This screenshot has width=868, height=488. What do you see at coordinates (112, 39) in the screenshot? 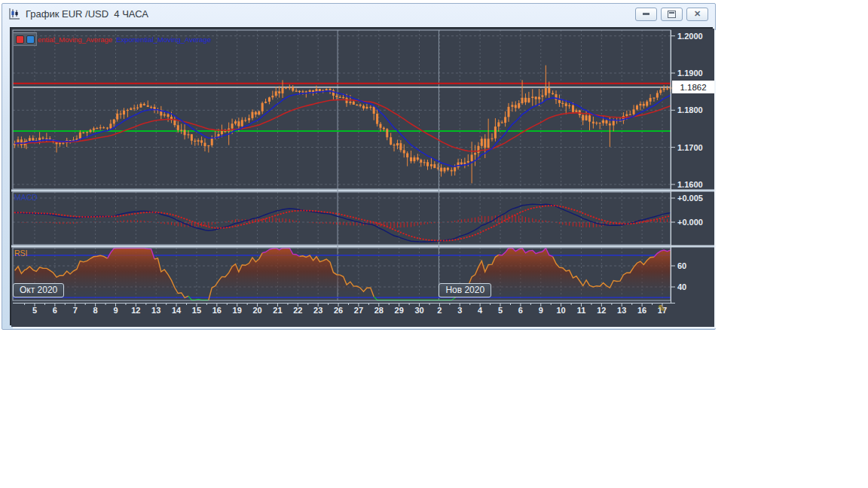
I see `indicator-legend: ential_Moving_Average Exponential_Moving…` at bounding box center [112, 39].